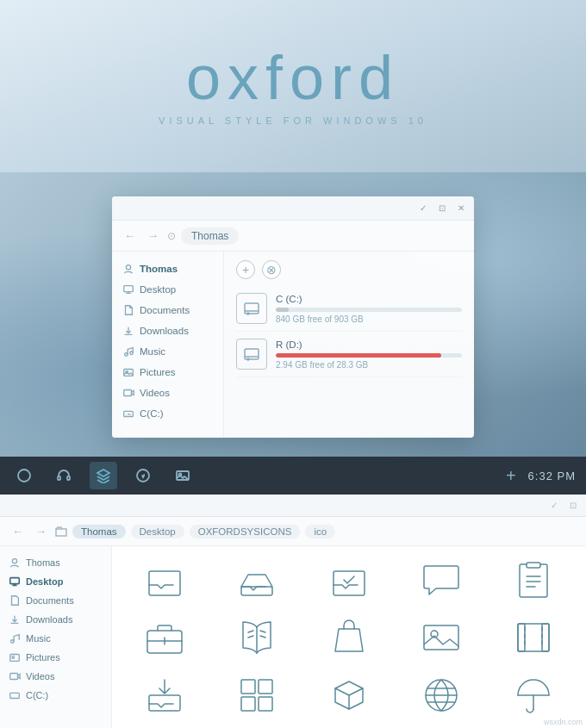 The image size is (586, 728). Describe the element at coordinates (43, 563) in the screenshot. I see `bottom-sidebar-label-thomas: Thomas` at that location.